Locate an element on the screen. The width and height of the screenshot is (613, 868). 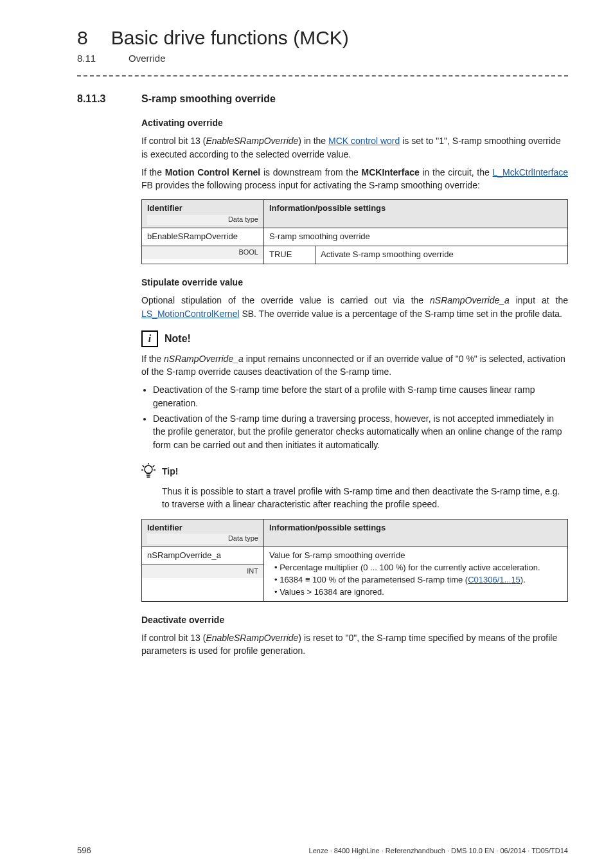
text: in the circuit, the is located at coordinates (456, 172).